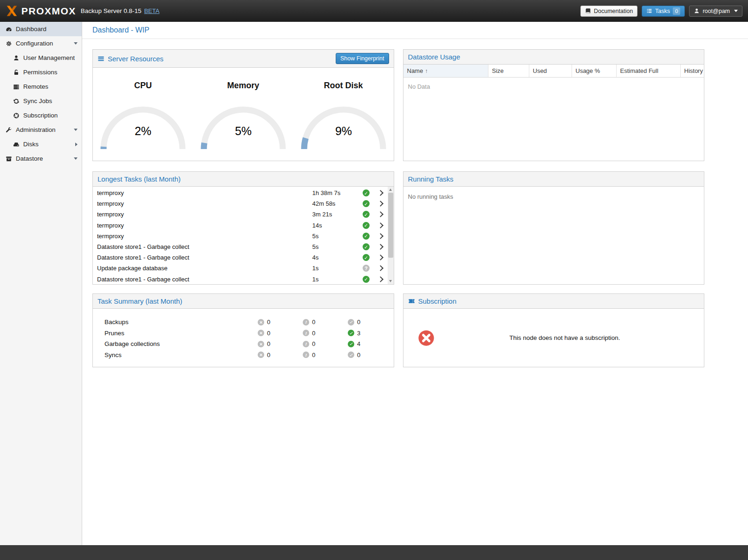 The image size is (748, 560). What do you see at coordinates (241, 193) in the screenshot?
I see `task-row: termproxy 1h 38m 7s` at bounding box center [241, 193].